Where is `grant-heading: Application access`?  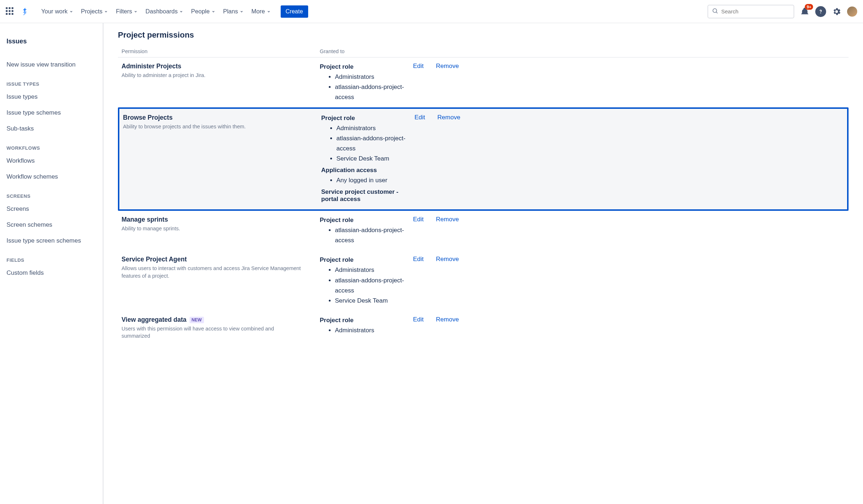 grant-heading: Application access is located at coordinates (368, 170).